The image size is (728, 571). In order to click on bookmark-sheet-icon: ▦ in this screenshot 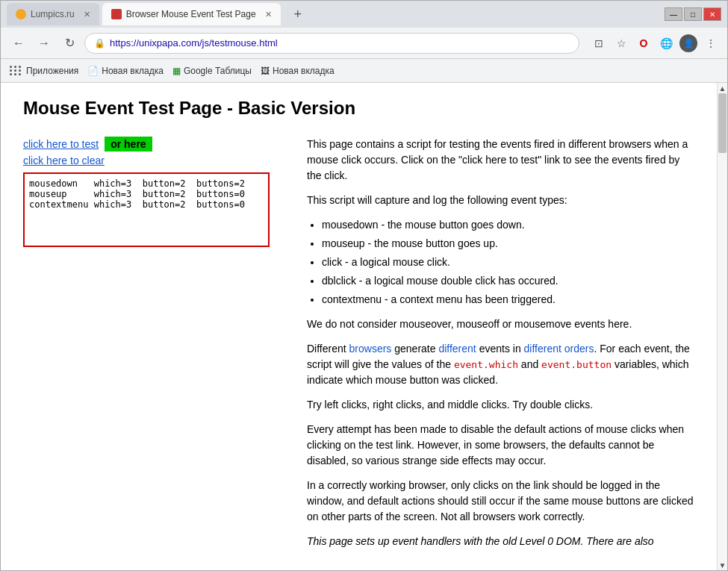, I will do `click(176, 71)`.